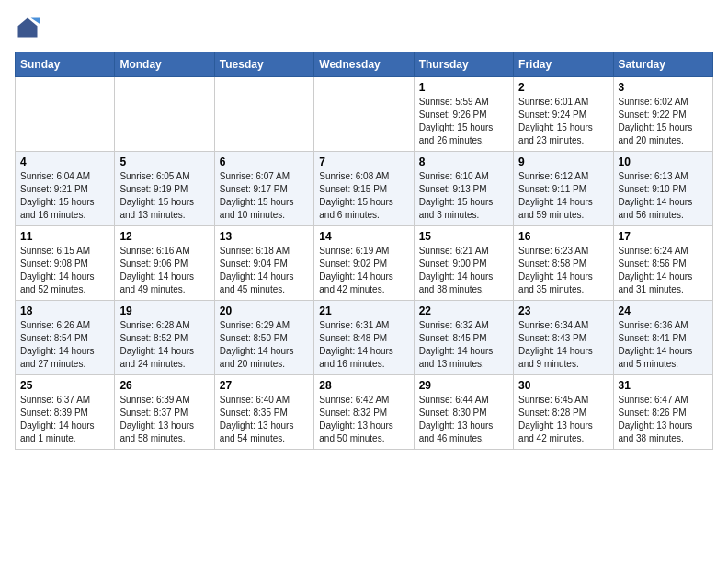  I want to click on calendar-cell: 20Sunrise: 6:29 AM Sunset: 8:50 PM Dayli…, so click(264, 339).